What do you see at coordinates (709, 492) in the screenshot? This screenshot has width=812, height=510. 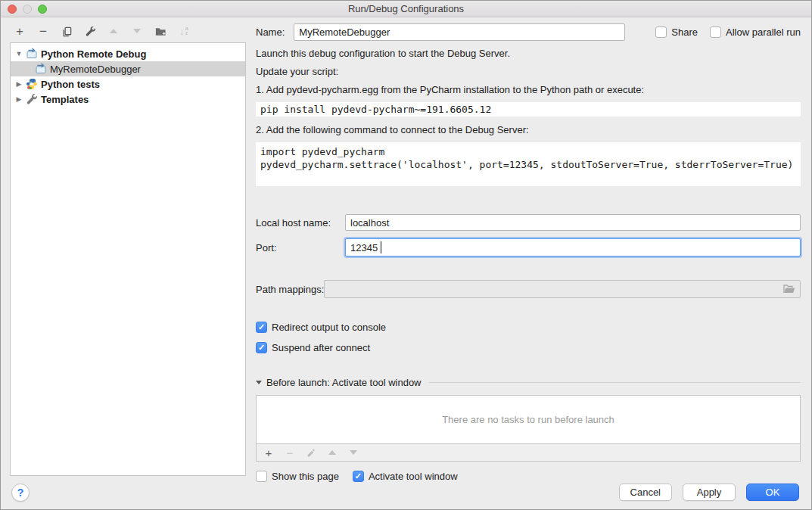 I see `dialog-buttons: Cancel Apply OK` at bounding box center [709, 492].